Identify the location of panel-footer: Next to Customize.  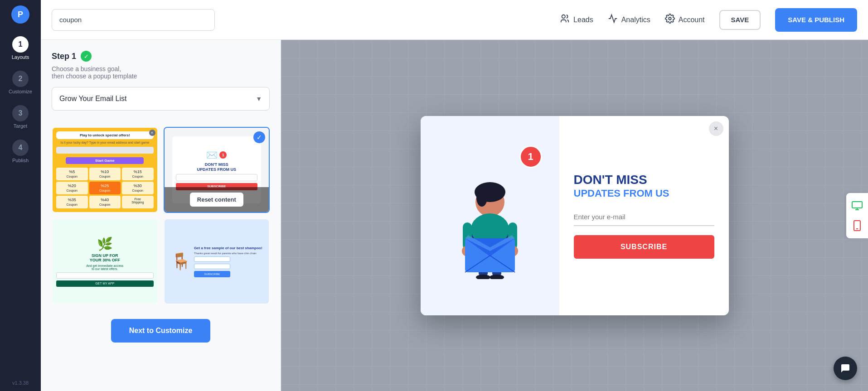
(160, 331).